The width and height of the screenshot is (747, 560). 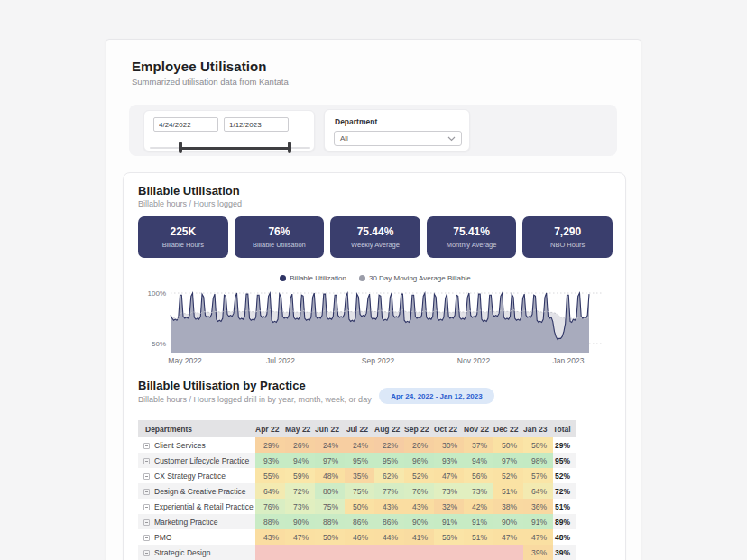 I want to click on utilisation-cell: 41%, so click(x=419, y=537).